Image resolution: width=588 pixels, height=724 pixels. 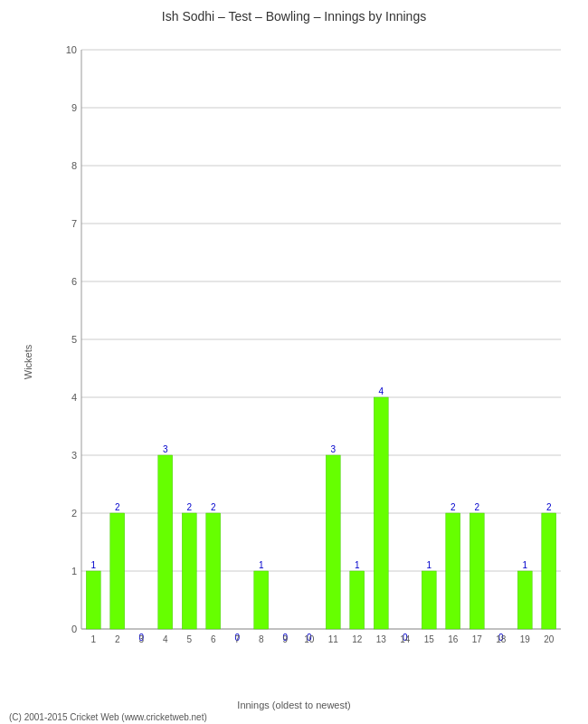 What do you see at coordinates (74, 629) in the screenshot?
I see `svg-text: 0` at bounding box center [74, 629].